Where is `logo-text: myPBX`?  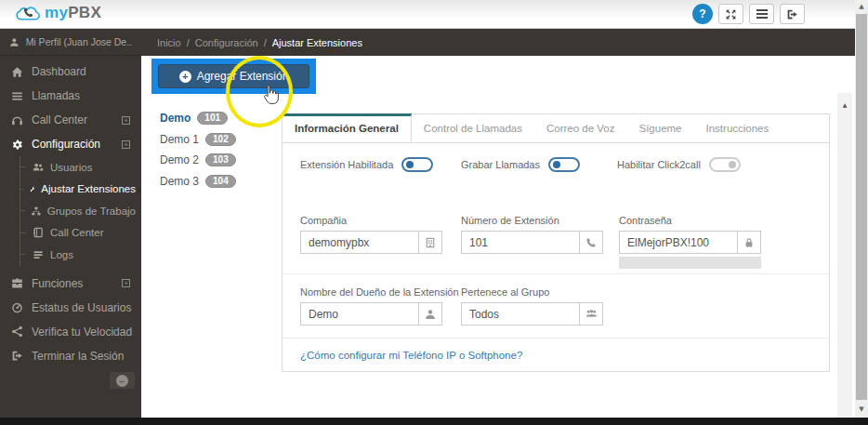
logo-text: myPBX is located at coordinates (72, 13).